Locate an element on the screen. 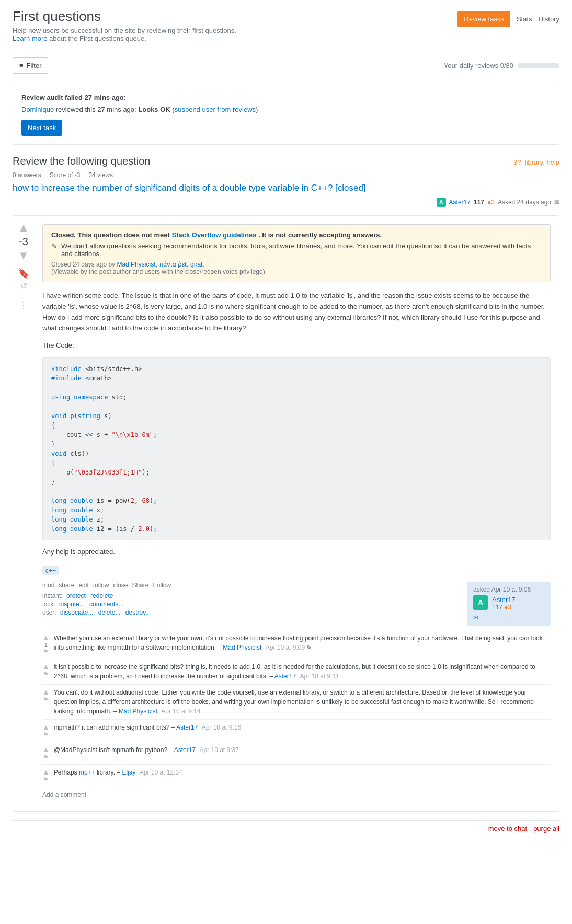  audit-reviewer-link: Dominique is located at coordinates (38, 110).